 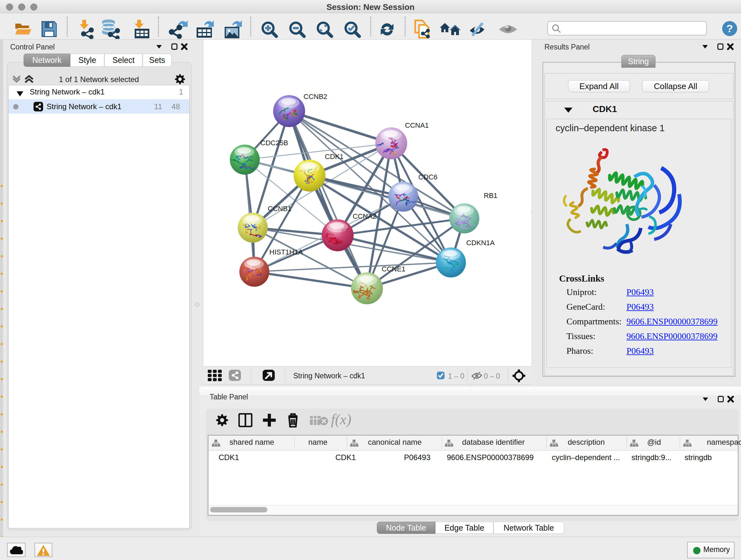 What do you see at coordinates (481, 243) in the screenshot?
I see `svg-text: CDKN1A` at bounding box center [481, 243].